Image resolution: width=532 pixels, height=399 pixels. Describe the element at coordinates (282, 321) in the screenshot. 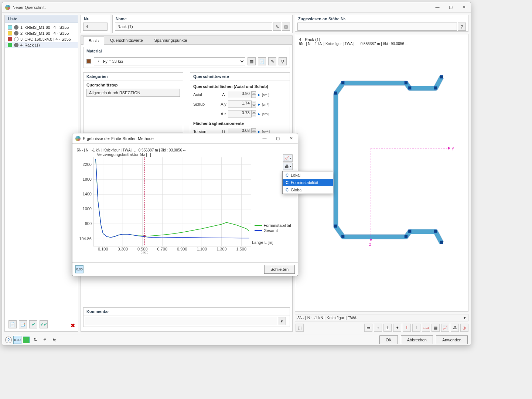

I see `kommentar-dropdown-icon: ▾` at that location.